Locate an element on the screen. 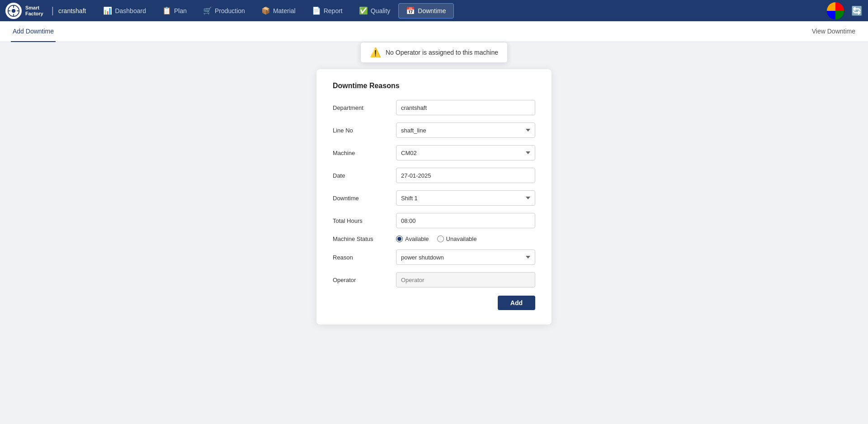  downtime-select: Shift 1Shift 2Shift 3 is located at coordinates (466, 198).